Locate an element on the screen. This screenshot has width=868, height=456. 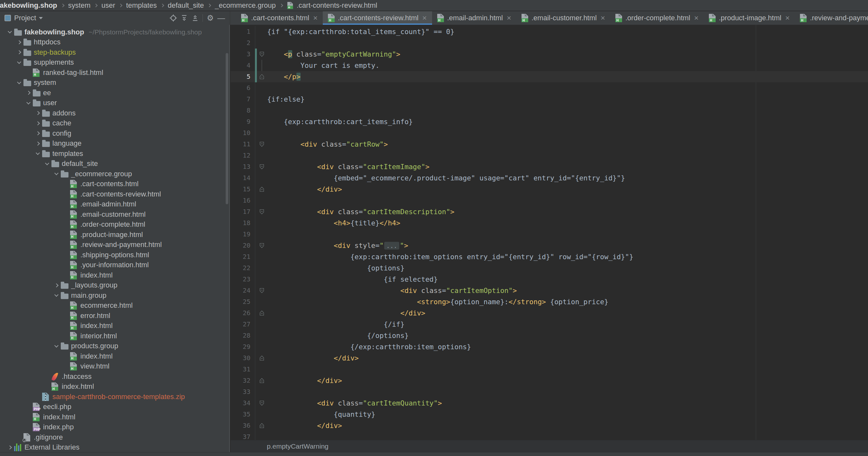
tree-row: default_site is located at coordinates (115, 164).